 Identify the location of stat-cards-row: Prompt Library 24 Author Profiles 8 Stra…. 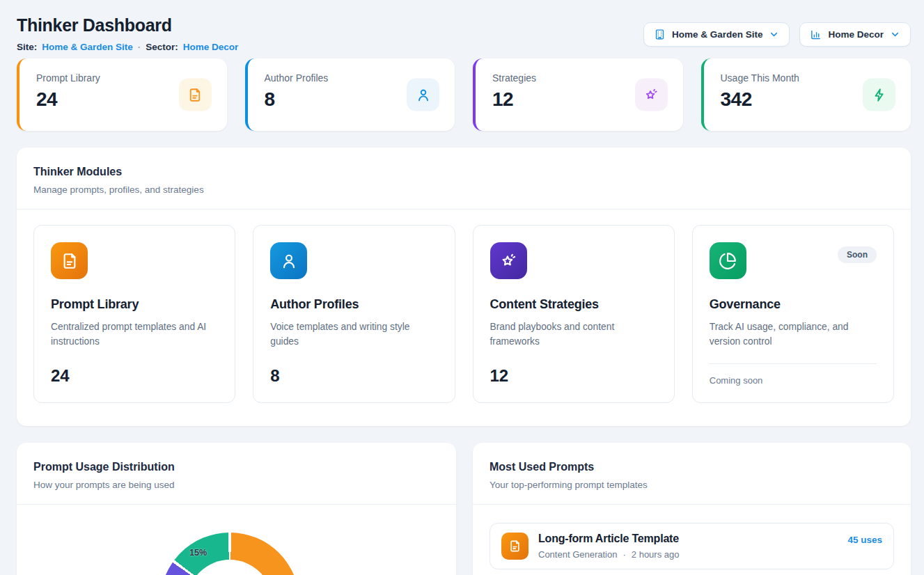
(464, 95).